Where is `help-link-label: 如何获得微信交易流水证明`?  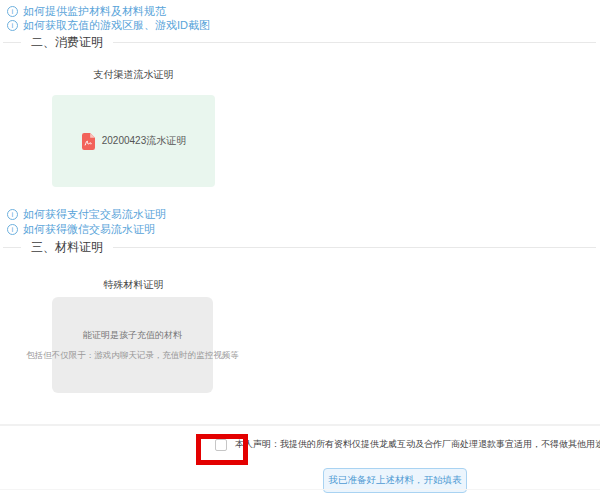 help-link-label: 如何获得微信交易流水证明 is located at coordinates (89, 230).